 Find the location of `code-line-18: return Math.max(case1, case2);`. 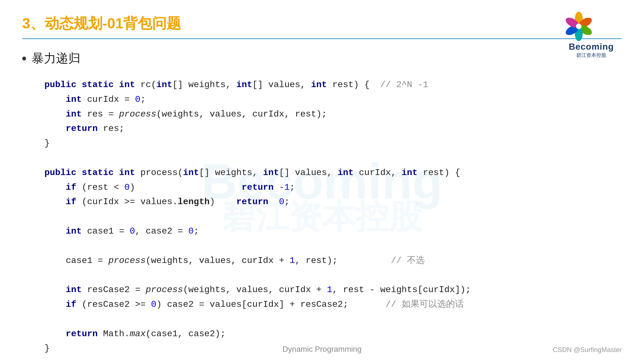

code-line-18: return Math.max(case1, case2); is located at coordinates (333, 334).